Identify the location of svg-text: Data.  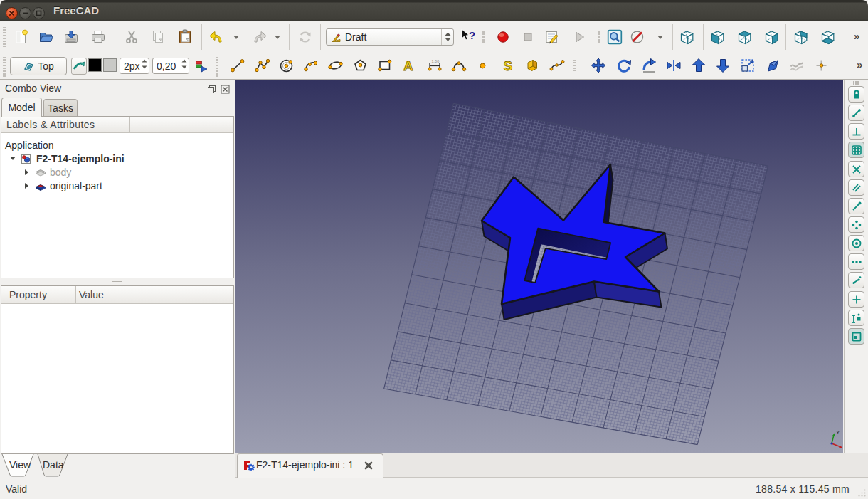
(53, 465).